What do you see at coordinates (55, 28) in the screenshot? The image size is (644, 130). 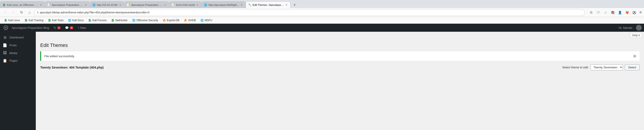 I see `updates-icon: ↻` at bounding box center [55, 28].